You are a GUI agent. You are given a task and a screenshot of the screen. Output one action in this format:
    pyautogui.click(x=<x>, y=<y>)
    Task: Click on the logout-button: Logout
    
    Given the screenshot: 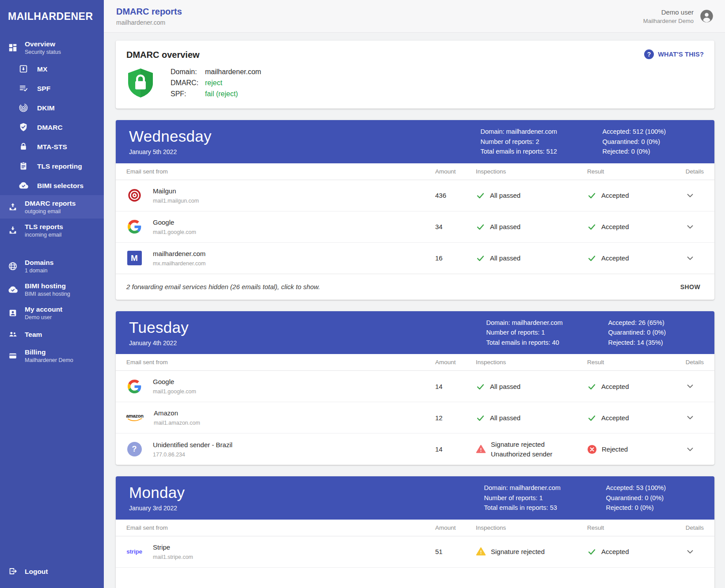 What is the action you would take?
    pyautogui.click(x=52, y=571)
    